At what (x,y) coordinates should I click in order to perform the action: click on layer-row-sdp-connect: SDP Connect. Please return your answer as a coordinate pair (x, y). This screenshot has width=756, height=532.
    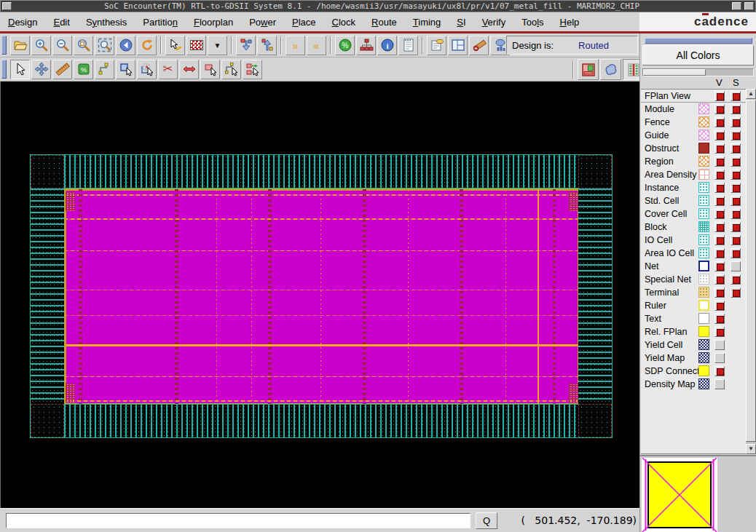
    Looking at the image, I should click on (693, 371).